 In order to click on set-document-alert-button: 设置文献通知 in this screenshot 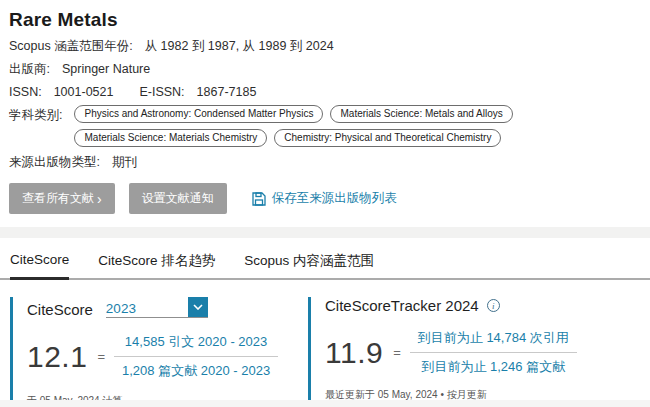, I will do `click(178, 198)`.